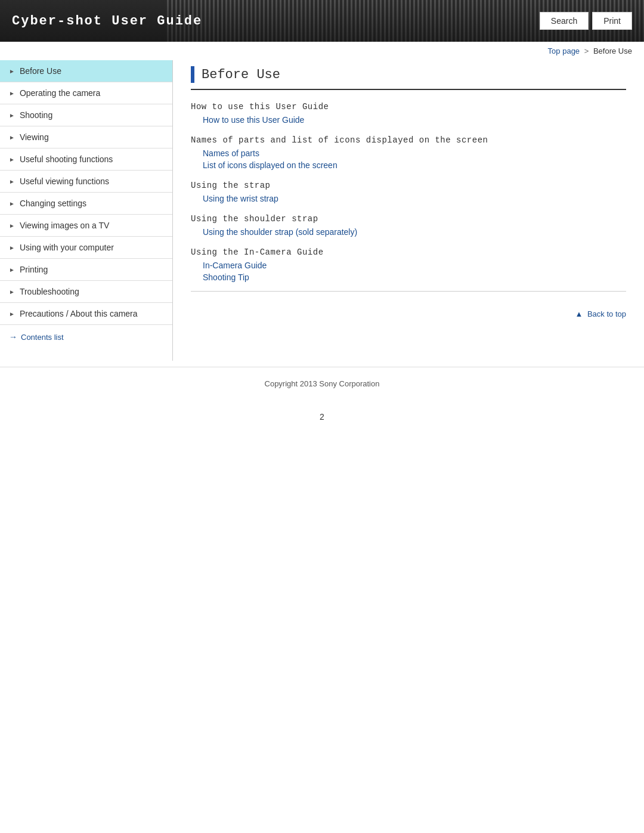  Describe the element at coordinates (64, 181) in the screenshot. I see `sidebar-label: Useful viewing functions` at that location.